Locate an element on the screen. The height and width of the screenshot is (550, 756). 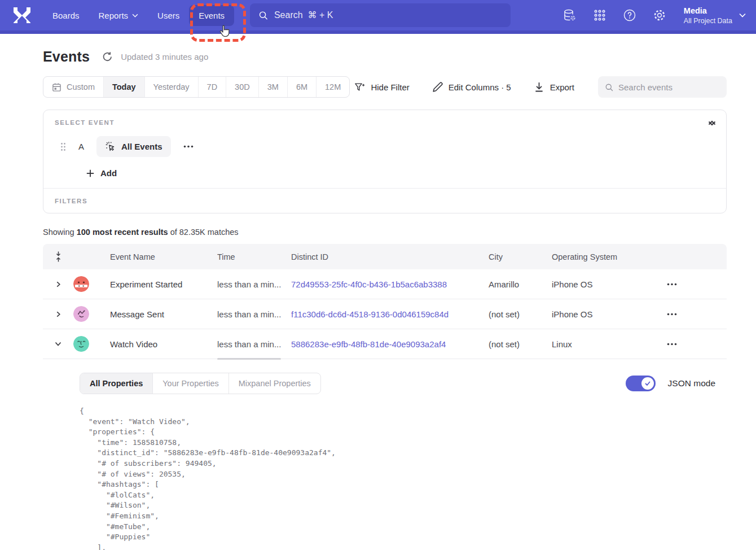
date-option-yesterday: Yesterday is located at coordinates (172, 87).